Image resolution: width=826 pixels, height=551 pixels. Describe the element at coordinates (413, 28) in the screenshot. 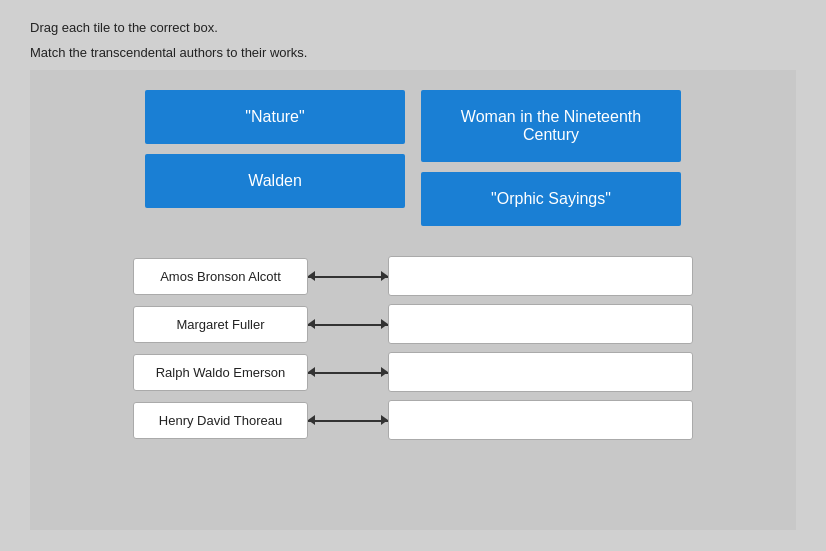

I see `instruction-line1: Drag each tile to the correct box.` at that location.